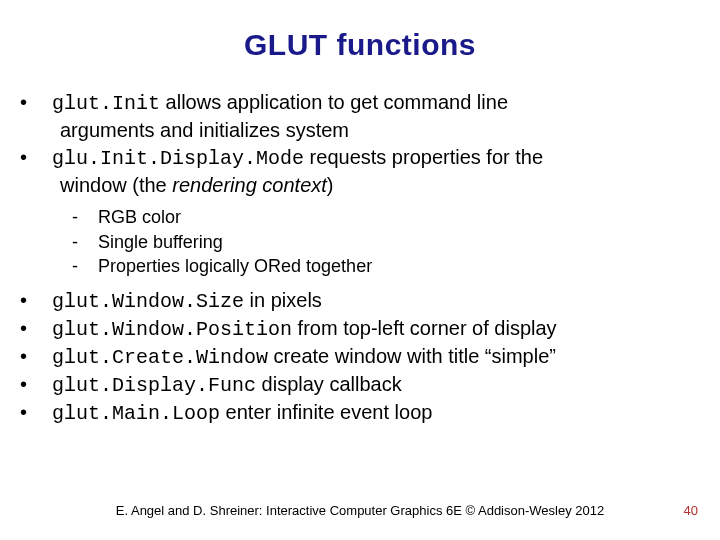 The height and width of the screenshot is (540, 720). Describe the element at coordinates (178, 158) in the screenshot. I see `code-text: glu.Init.Display.Mode` at that location.